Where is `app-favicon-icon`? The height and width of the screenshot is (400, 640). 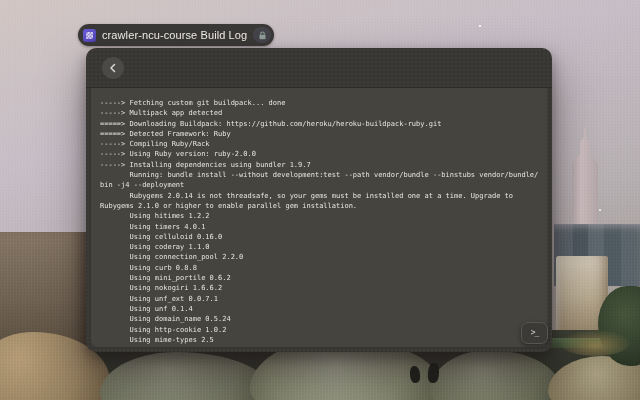 app-favicon-icon is located at coordinates (90, 36).